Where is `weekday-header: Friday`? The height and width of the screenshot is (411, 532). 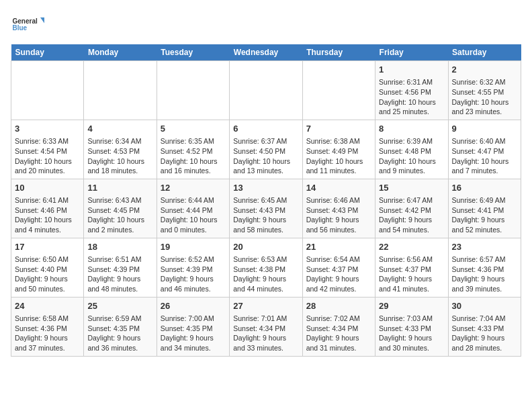 weekday-header: Friday is located at coordinates (412, 52).